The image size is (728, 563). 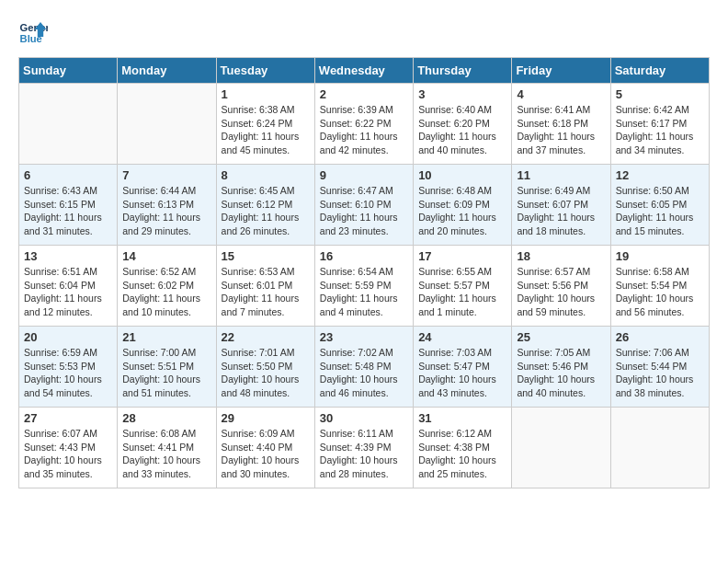 What do you see at coordinates (266, 454) in the screenshot?
I see `day-info: Sunrise: 6:09 AM Sunset: 4:40 PM Dayligh…` at bounding box center [266, 454].